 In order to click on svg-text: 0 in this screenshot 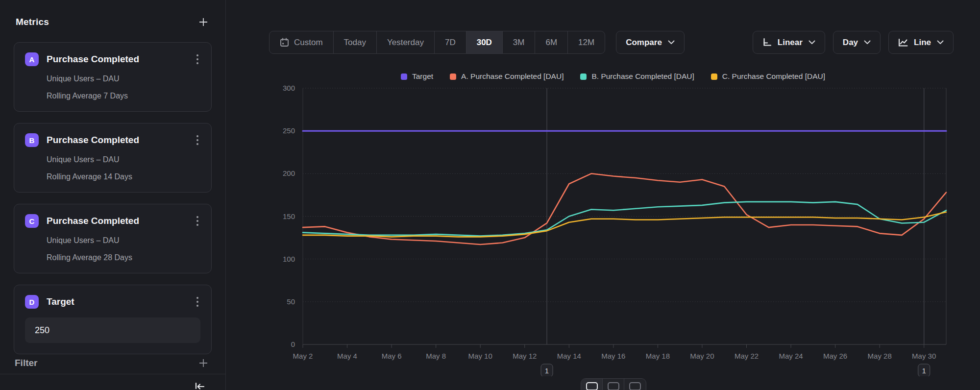, I will do `click(293, 344)`.